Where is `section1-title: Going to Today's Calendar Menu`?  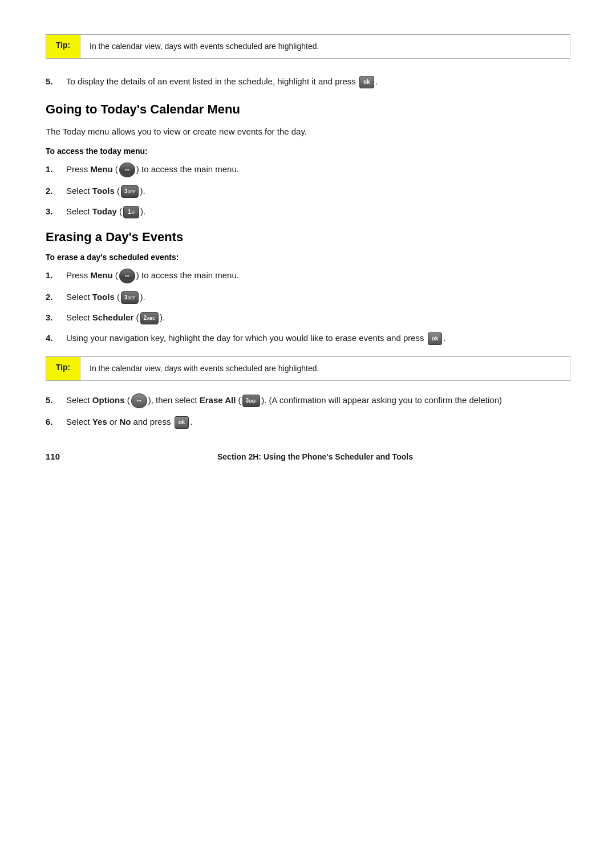
section1-title: Going to Today's Calendar Menu is located at coordinates (308, 109).